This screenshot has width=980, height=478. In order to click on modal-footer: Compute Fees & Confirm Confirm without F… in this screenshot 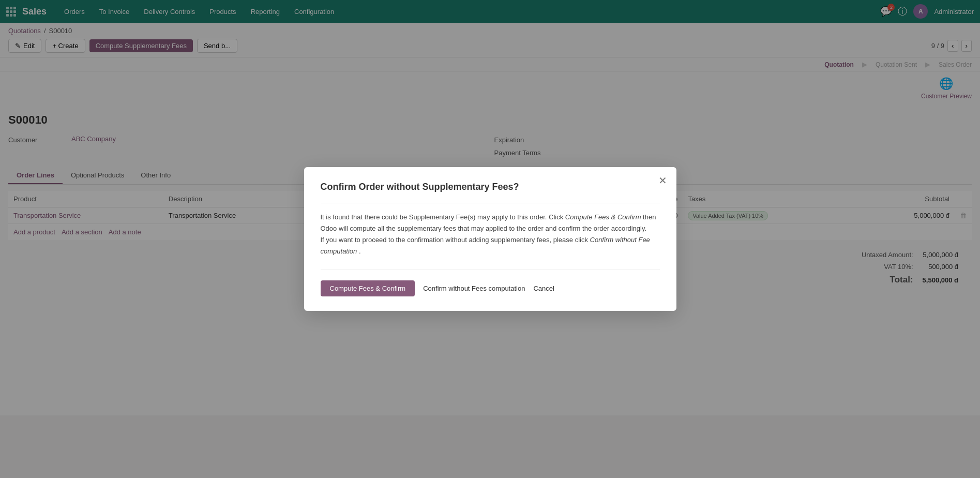, I will do `click(490, 283)`.